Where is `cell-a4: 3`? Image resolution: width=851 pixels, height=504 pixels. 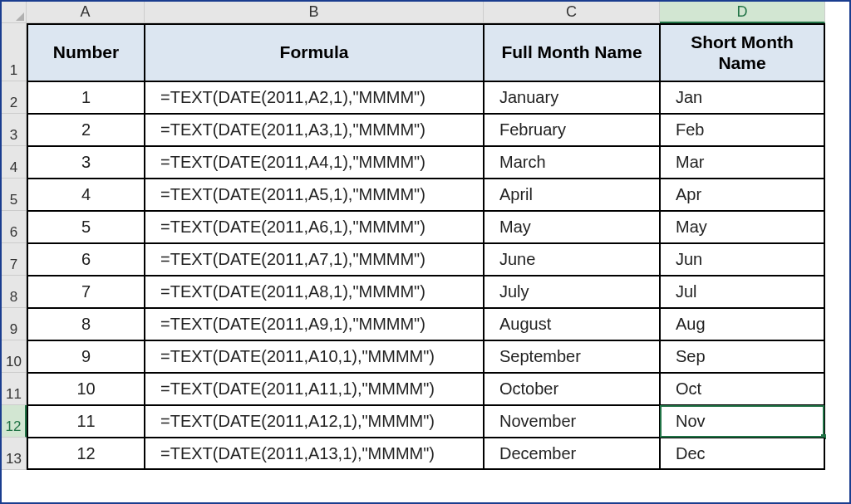 cell-a4: 3 is located at coordinates (86, 163).